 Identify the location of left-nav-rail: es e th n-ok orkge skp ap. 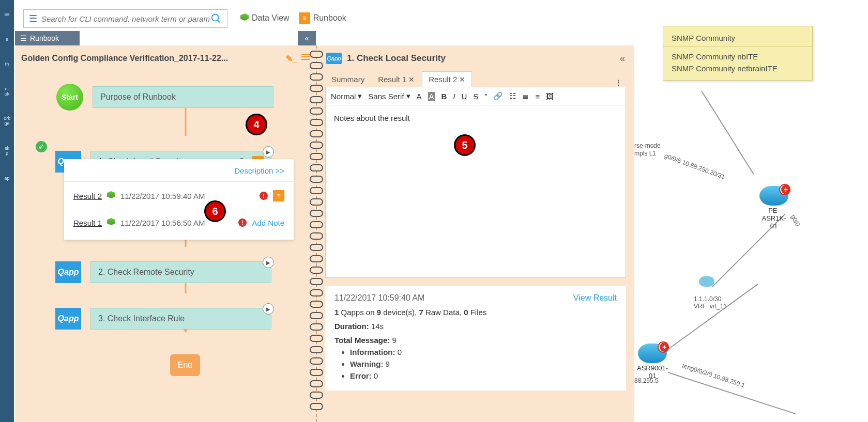
(7, 211).